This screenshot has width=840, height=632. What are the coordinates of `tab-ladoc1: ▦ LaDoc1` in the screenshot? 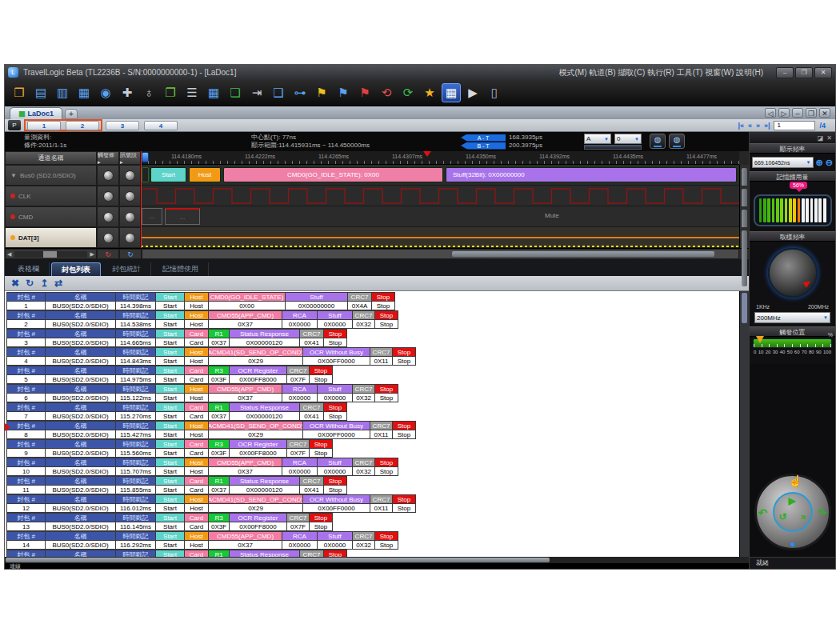 It's located at (36, 114).